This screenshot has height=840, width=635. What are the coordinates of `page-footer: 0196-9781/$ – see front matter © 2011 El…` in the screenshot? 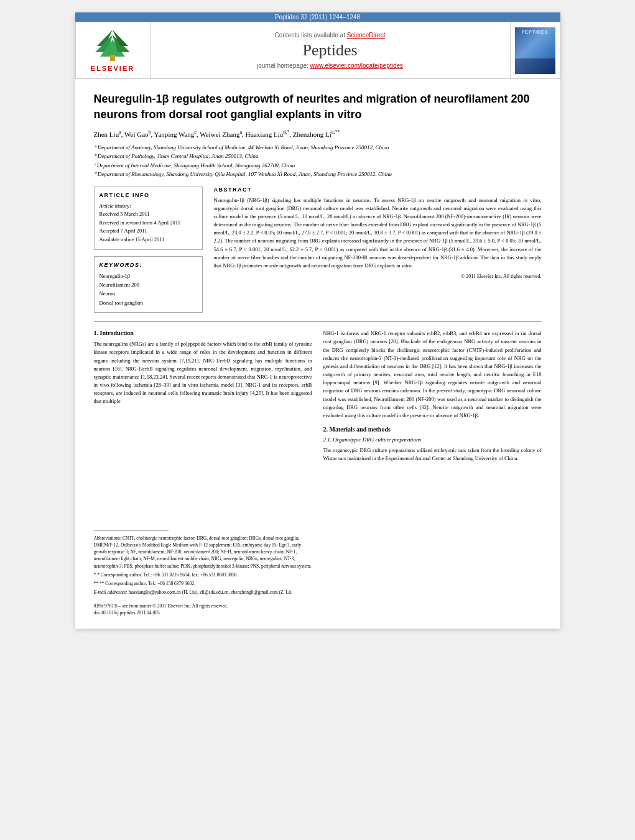 It's located at (203, 609).